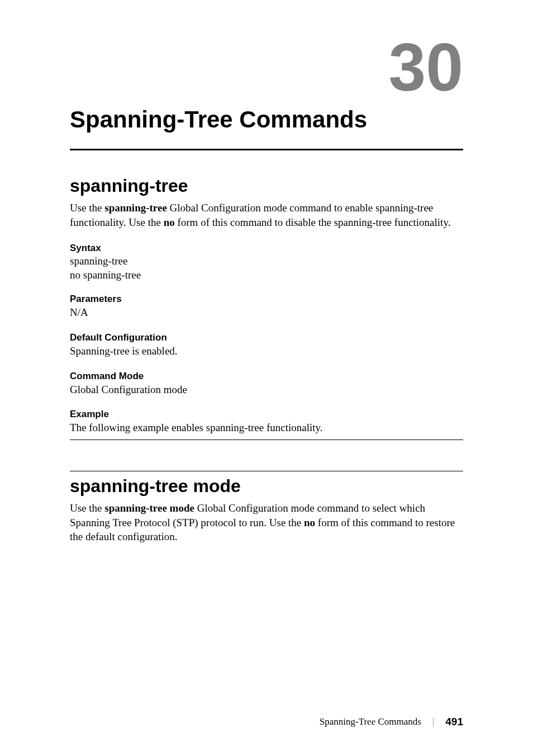 This screenshot has height=756, width=533. I want to click on parameters-block: Parameters N/A, so click(266, 306).